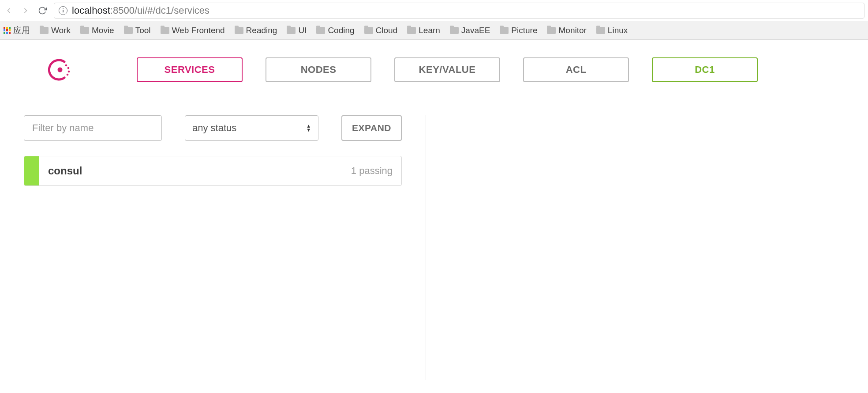  Describe the element at coordinates (309, 128) in the screenshot. I see `select-arrows-icon: ▲▼` at that location.